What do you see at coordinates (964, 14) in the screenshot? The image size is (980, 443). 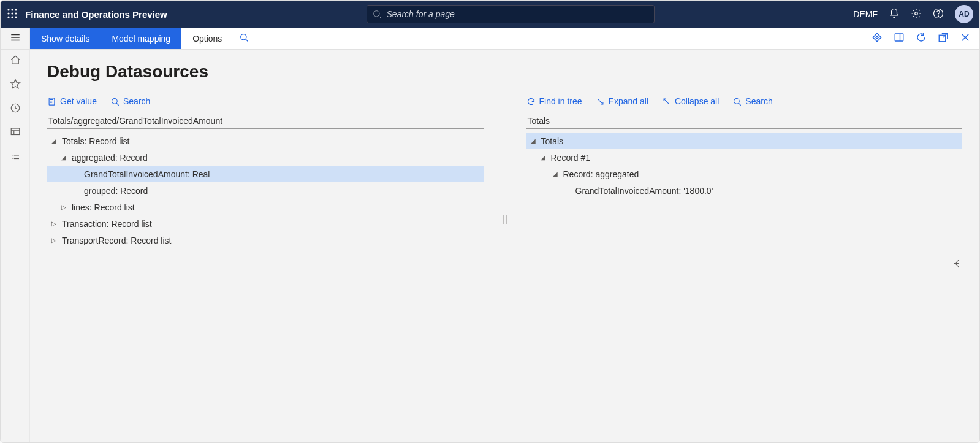 I see `avatar: AD` at bounding box center [964, 14].